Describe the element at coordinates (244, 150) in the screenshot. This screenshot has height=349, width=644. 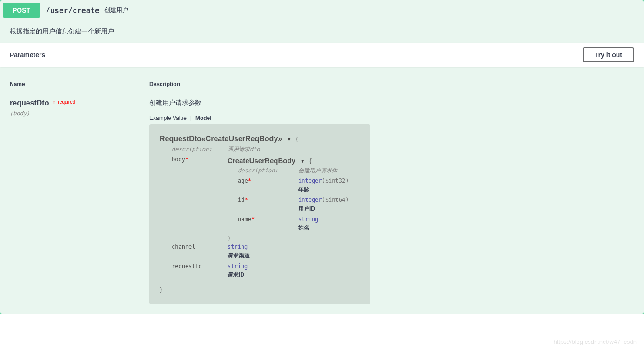
I see `model-desc-value: 通用请求dto` at that location.